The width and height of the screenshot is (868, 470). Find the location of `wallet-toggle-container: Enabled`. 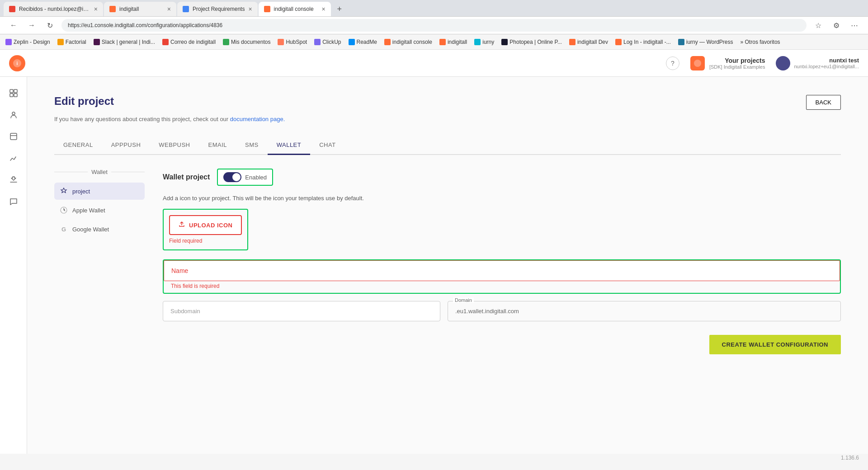

wallet-toggle-container: Enabled is located at coordinates (245, 177).